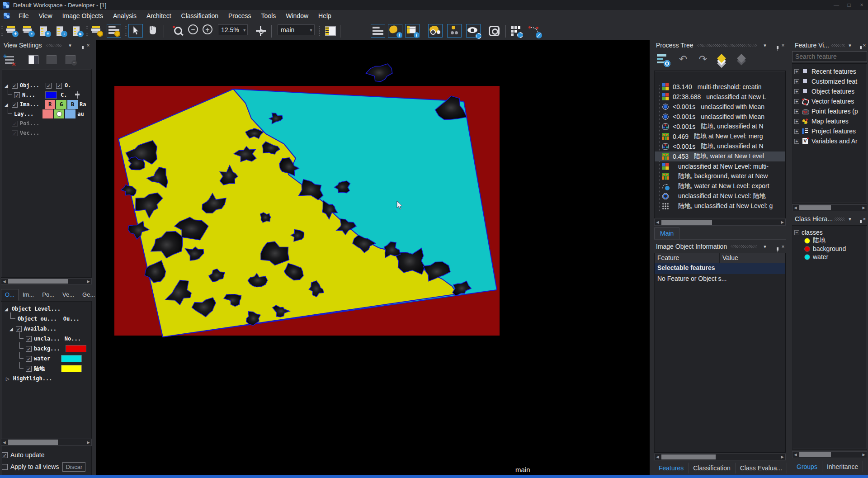 The width and height of the screenshot is (868, 478). Describe the element at coordinates (720, 137) in the screenshot. I see `process-tree-row: 0.469 陆地 at New Level: merg` at that location.